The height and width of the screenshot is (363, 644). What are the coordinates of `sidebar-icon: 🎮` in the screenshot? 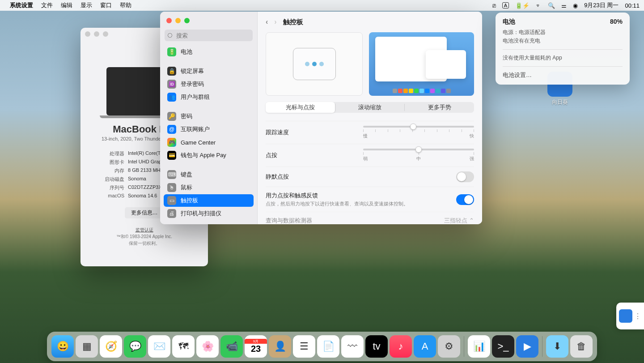 It's located at (172, 142).